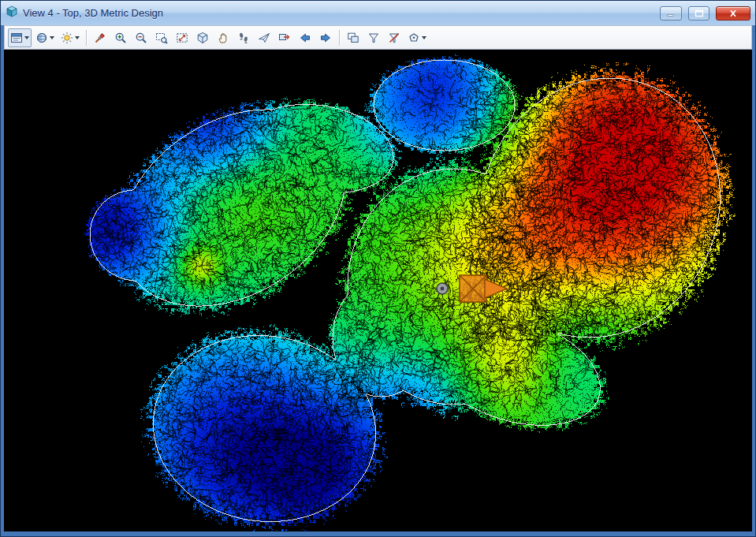 The height and width of the screenshot is (537, 756). Describe the element at coordinates (414, 38) in the screenshot. I see `saved-views-icon` at that location.